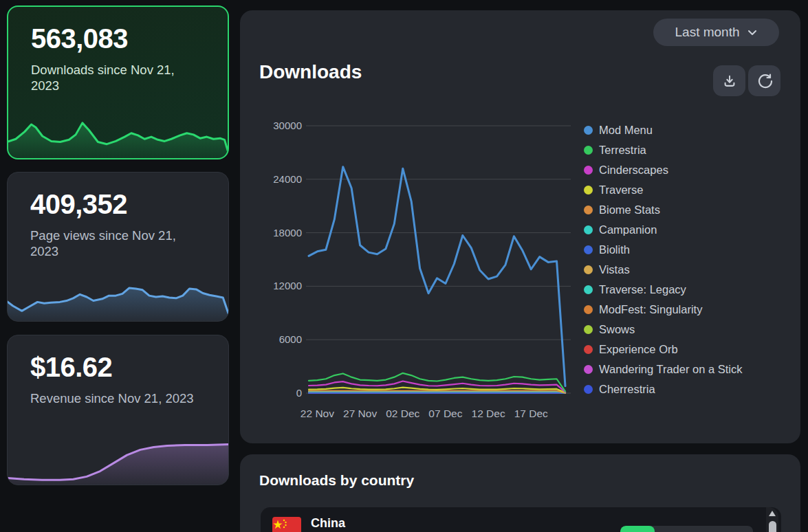  I want to click on x-tick-label: 17 Dec, so click(531, 414).